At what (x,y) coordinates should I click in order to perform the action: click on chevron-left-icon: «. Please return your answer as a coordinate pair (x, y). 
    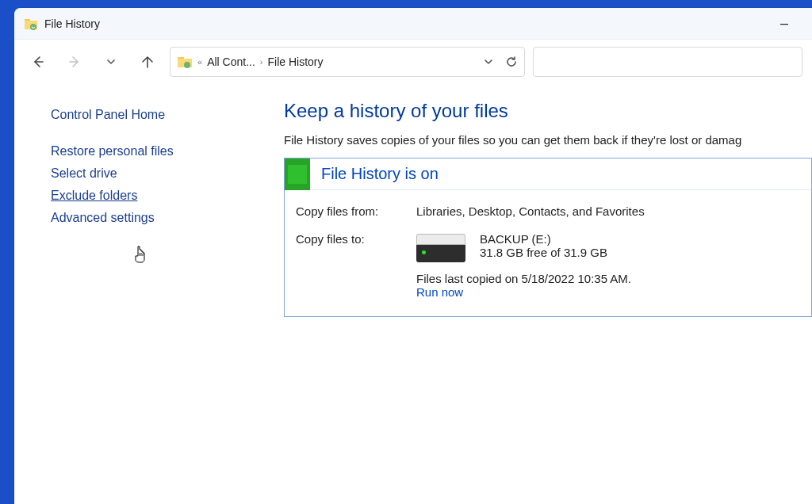
    Looking at the image, I should click on (200, 62).